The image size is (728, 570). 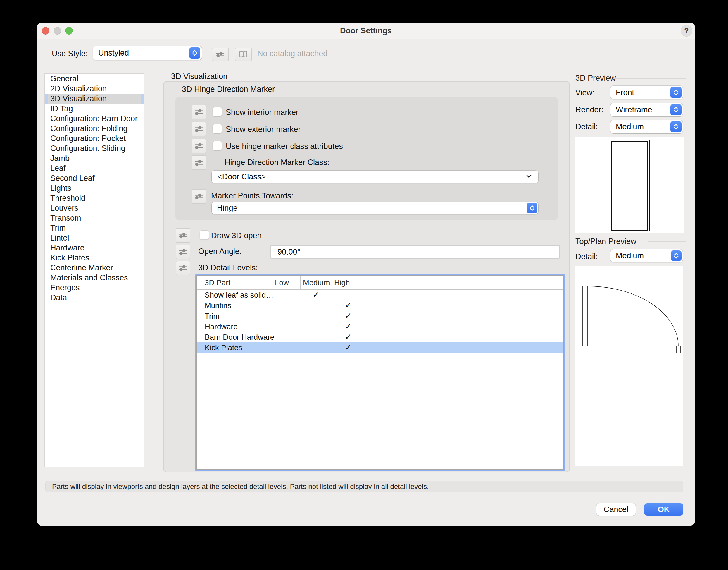 I want to click on hinge-class-attr-options-button, so click(x=199, y=146).